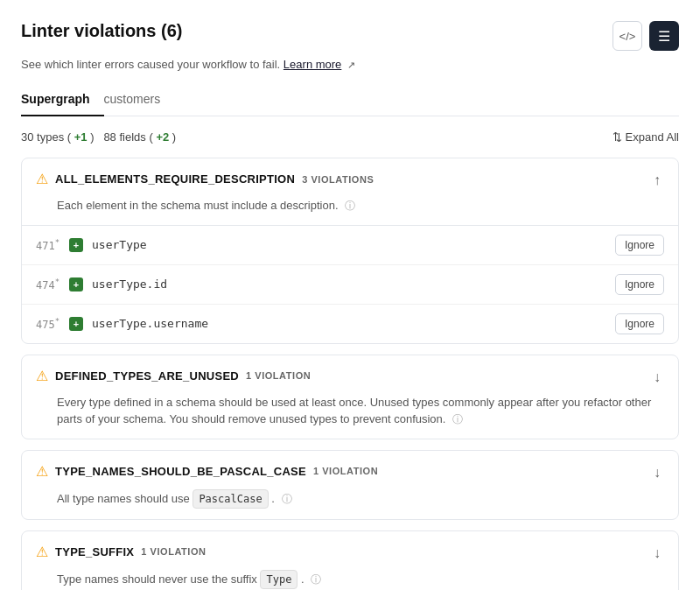  I want to click on violation-item: 471* + userType Ignore, so click(350, 245).